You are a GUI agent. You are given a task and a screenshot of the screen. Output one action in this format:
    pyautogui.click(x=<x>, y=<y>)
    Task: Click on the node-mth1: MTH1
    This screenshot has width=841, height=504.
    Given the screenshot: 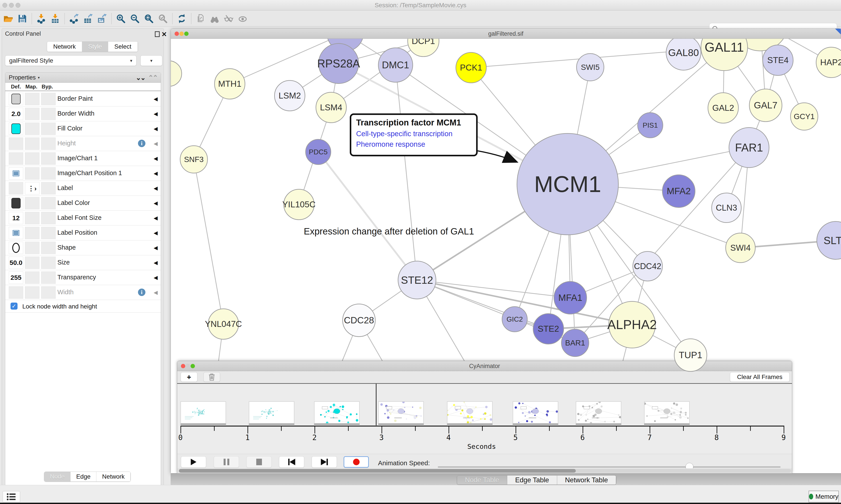 What is the action you would take?
    pyautogui.click(x=230, y=84)
    